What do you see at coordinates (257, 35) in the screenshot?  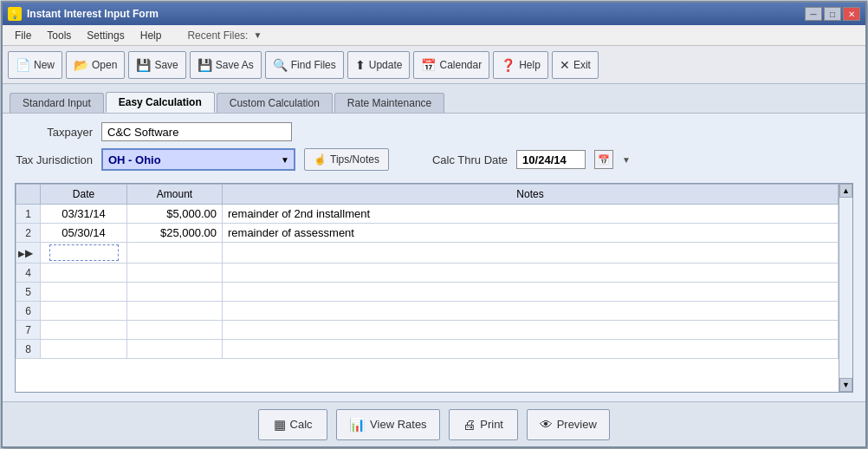 I see `recent-files-arrow: ▼` at bounding box center [257, 35].